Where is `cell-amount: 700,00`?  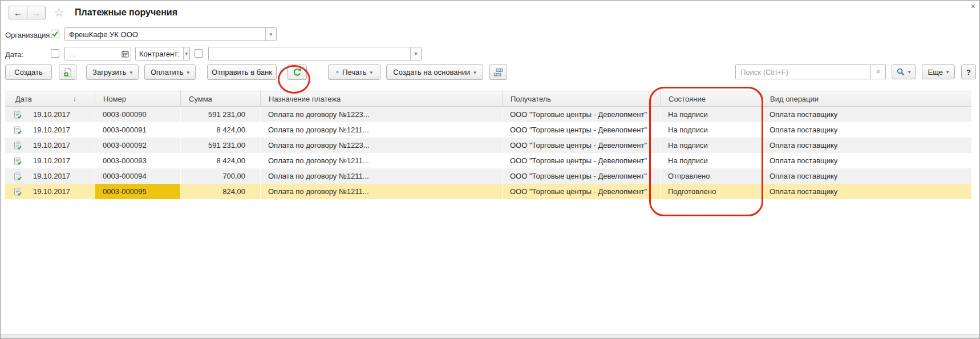
cell-amount: 700,00 is located at coordinates (221, 176).